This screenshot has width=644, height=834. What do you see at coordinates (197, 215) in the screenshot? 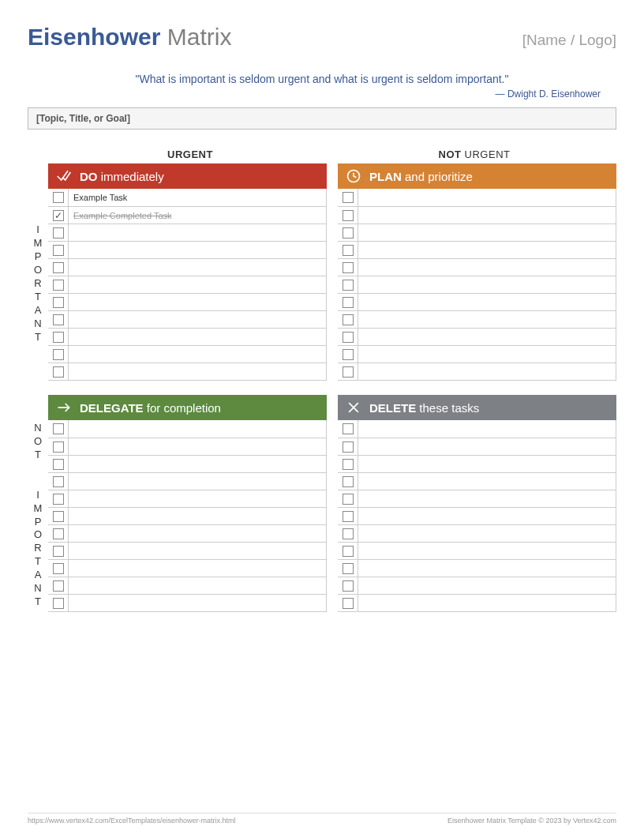
I see `task-text: Example Completed Task` at bounding box center [197, 215].